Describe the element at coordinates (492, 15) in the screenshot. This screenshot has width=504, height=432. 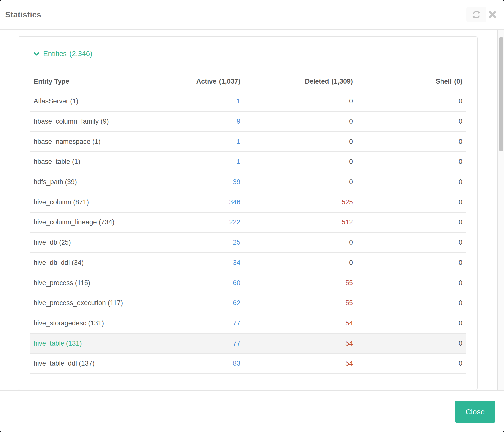
I see `close-icon` at that location.